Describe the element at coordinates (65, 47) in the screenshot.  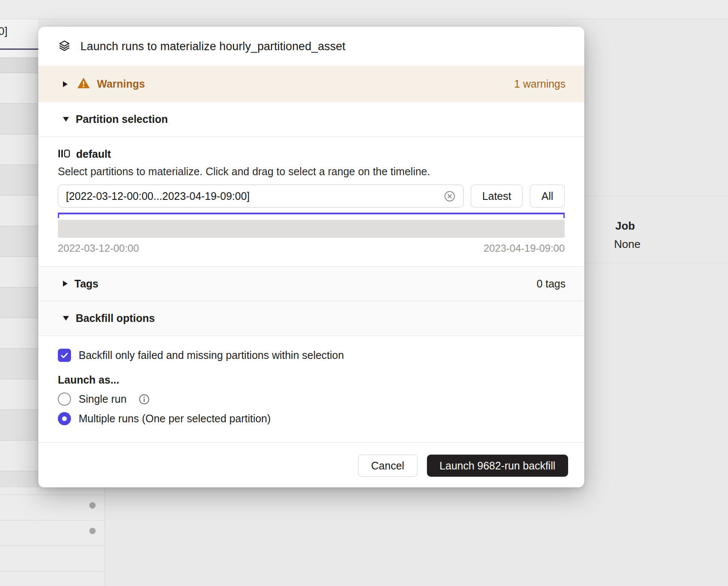
I see `materialize-icon` at that location.